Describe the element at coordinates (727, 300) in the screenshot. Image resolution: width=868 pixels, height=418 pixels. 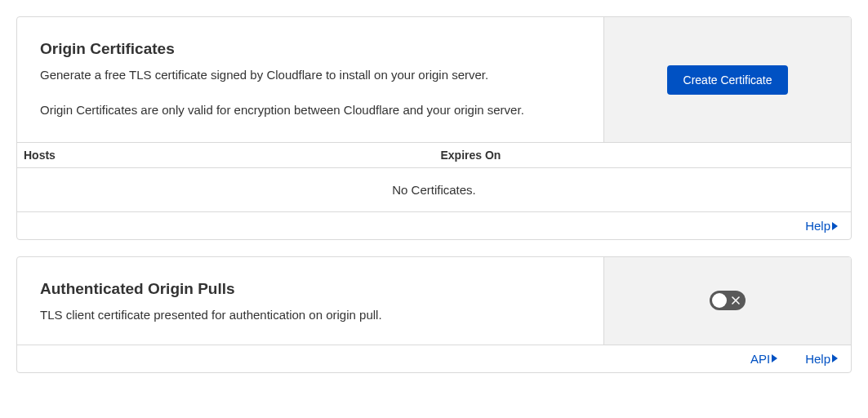
I see `card-action-panel` at that location.